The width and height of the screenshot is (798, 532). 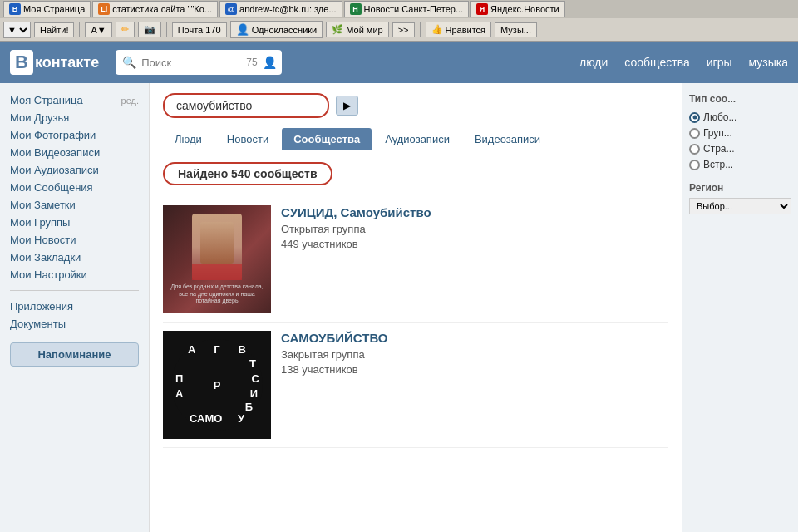 What do you see at coordinates (475, 229) in the screenshot?
I see `community-type-1: Открытая группа` at bounding box center [475, 229].